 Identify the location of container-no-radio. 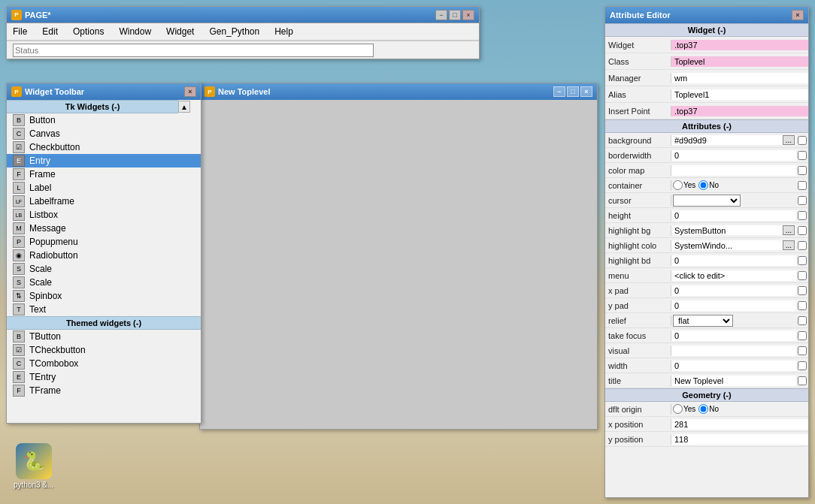
(704, 185).